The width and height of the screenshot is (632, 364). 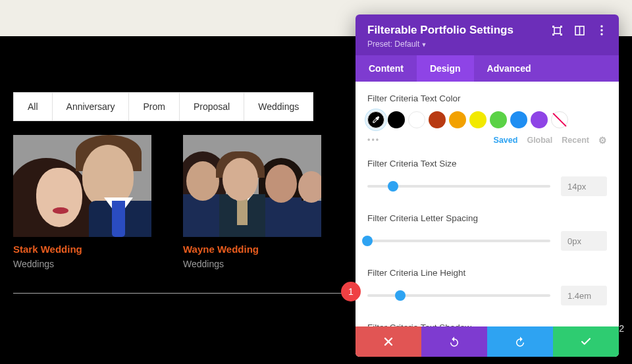 I want to click on section-label-line-height: Filter Criteria Line Height, so click(x=487, y=273).